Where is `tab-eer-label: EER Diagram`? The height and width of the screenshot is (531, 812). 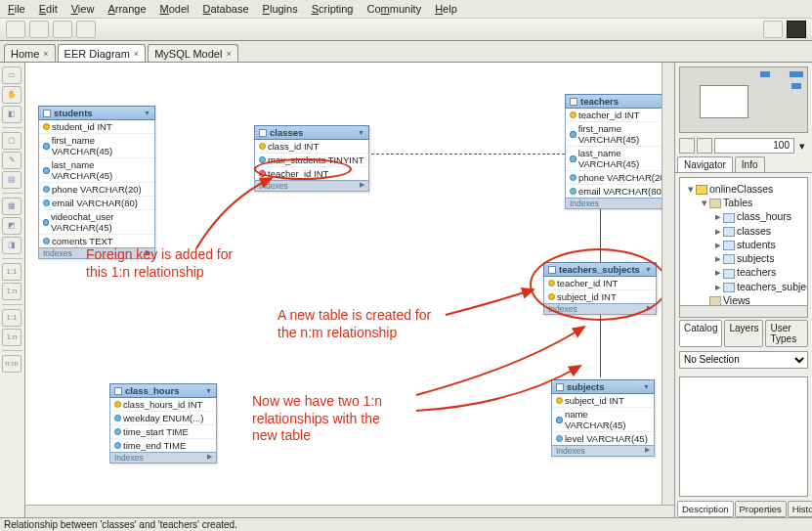
tab-eer-label: EER Diagram is located at coordinates (98, 54).